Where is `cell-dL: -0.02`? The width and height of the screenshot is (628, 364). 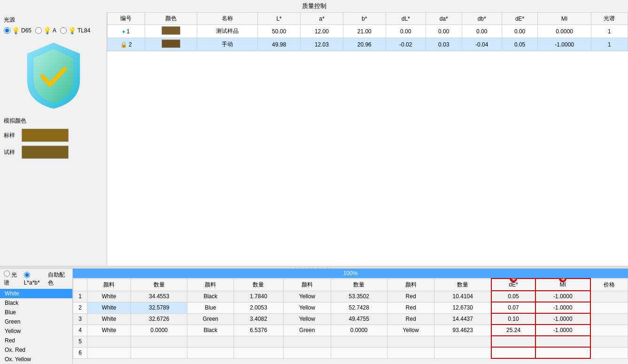 cell-dL: -0.02 is located at coordinates (406, 45).